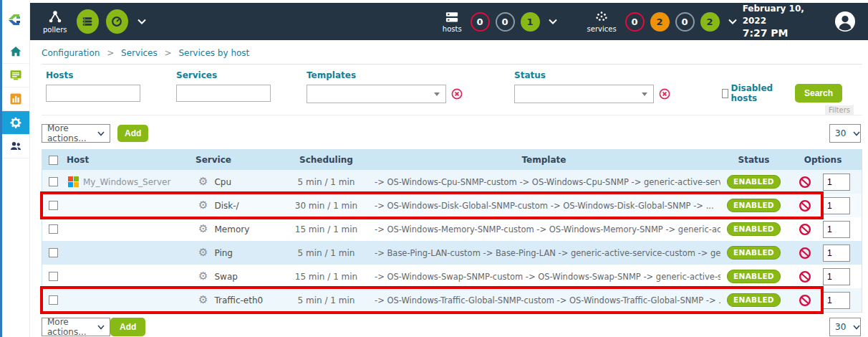 The image size is (868, 337). Describe the element at coordinates (457, 94) in the screenshot. I see `templates-clear-icon` at that location.